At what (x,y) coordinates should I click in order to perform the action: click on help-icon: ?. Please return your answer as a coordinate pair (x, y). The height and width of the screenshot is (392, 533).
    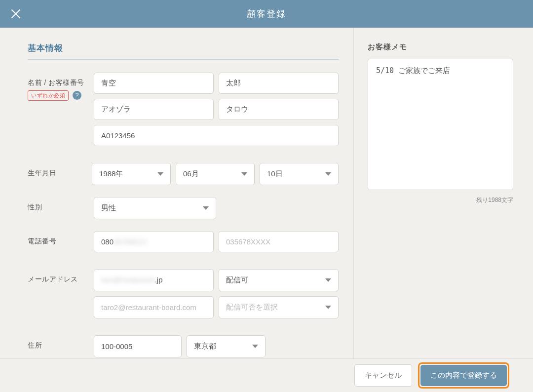
    Looking at the image, I should click on (77, 95).